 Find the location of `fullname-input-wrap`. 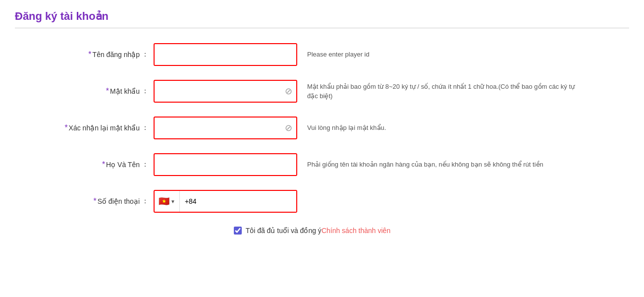

fullname-input-wrap is located at coordinates (225, 165).